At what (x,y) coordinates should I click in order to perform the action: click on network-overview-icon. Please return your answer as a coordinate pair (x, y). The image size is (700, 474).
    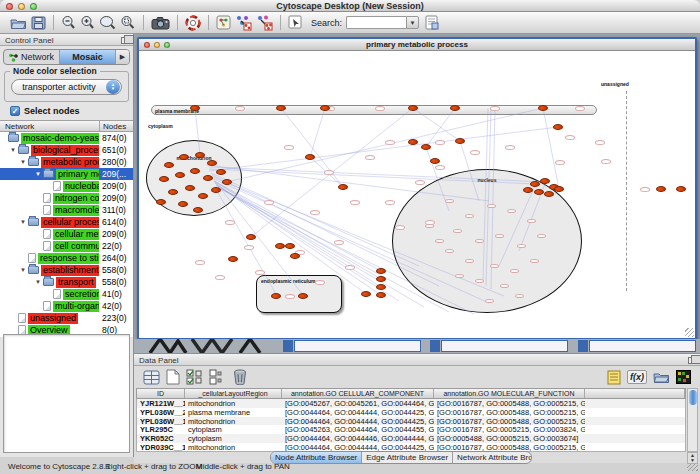
    Looking at the image, I should click on (224, 22).